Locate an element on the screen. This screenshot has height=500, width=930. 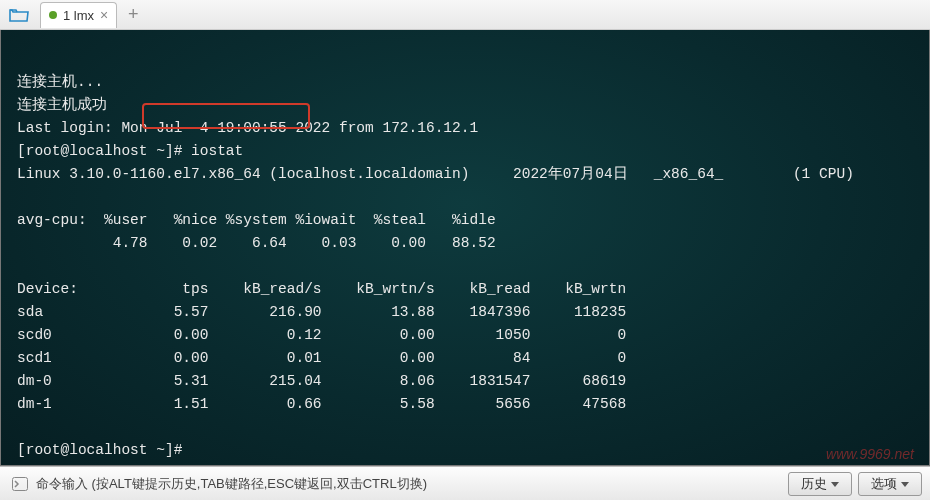
command-iostat: iostat is located at coordinates (217, 151).